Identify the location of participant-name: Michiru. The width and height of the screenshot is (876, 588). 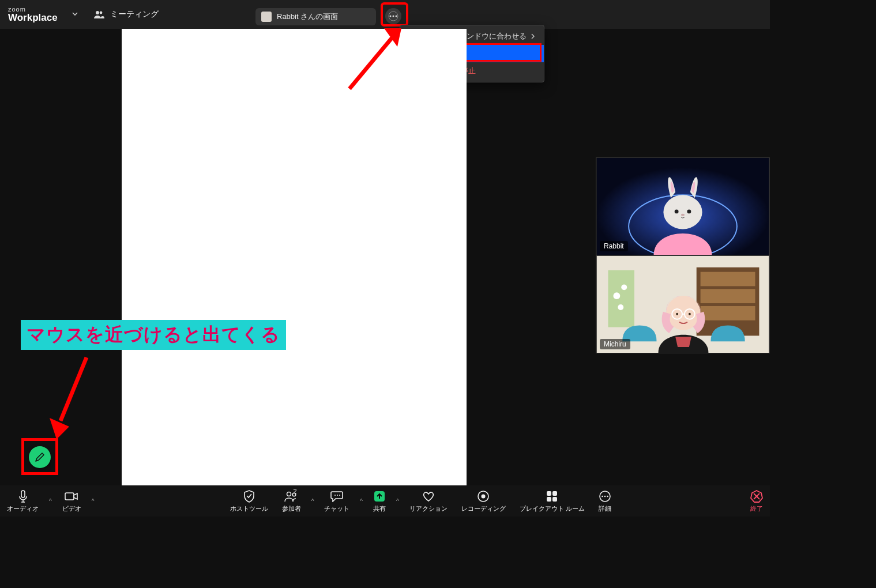
(615, 344).